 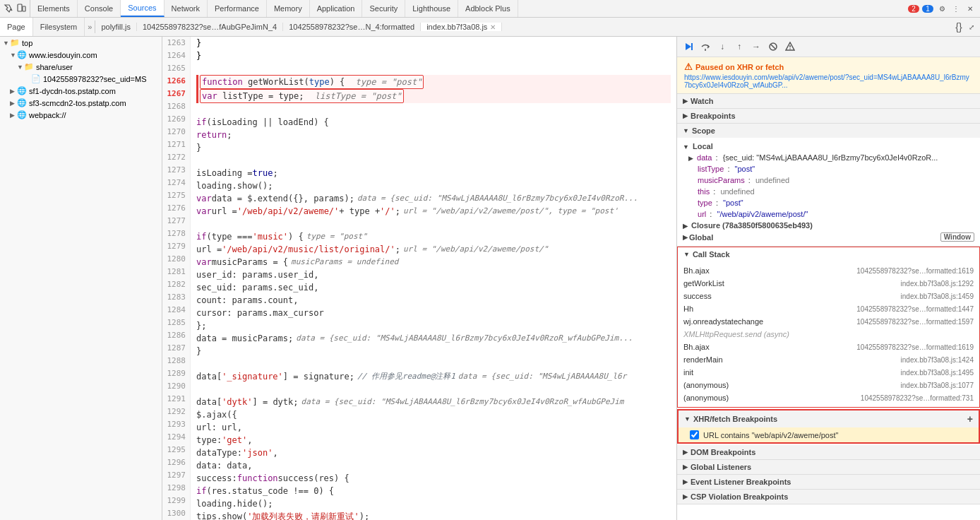 What do you see at coordinates (829, 237) in the screenshot?
I see `scope-global-group: ▶ Global Window` at bounding box center [829, 237].